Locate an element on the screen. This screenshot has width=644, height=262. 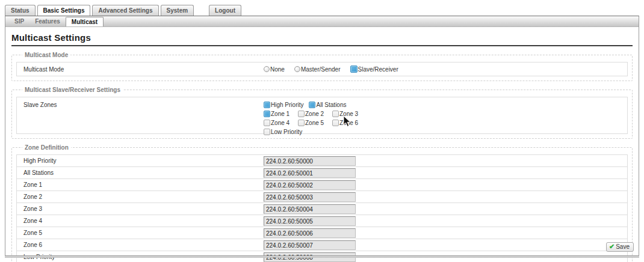
zone-row-zone-4: Zone 4 is located at coordinates (322, 221).